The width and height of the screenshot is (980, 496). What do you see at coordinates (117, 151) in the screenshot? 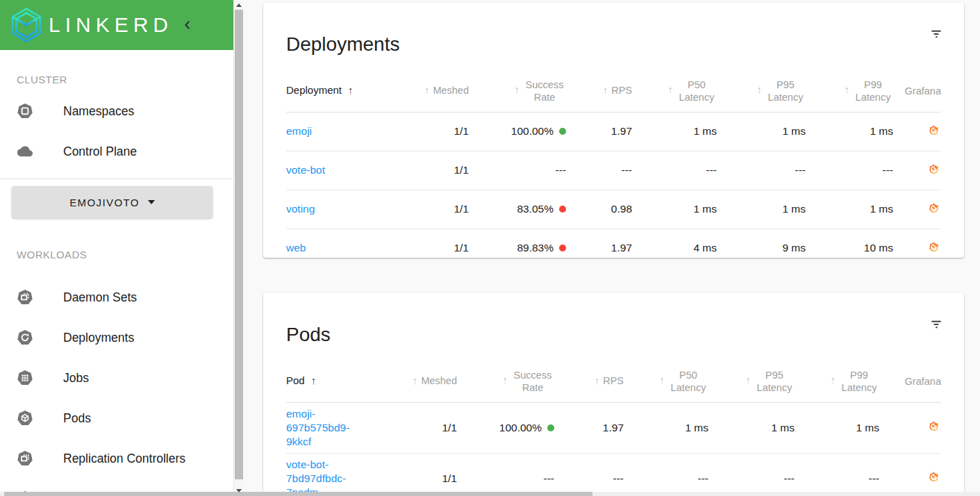
I see `sidebar-item-control-plane: Control Plane` at bounding box center [117, 151].